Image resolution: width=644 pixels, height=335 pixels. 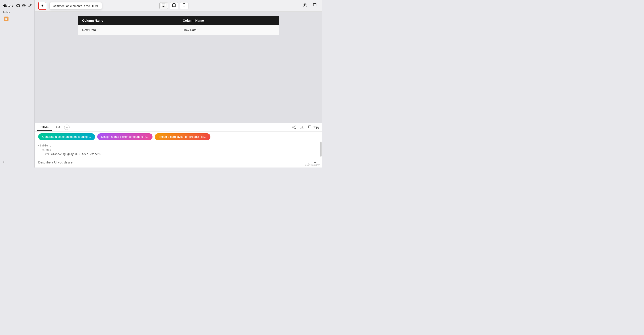 What do you see at coordinates (184, 6) in the screenshot?
I see `mobile-icon` at bounding box center [184, 6].